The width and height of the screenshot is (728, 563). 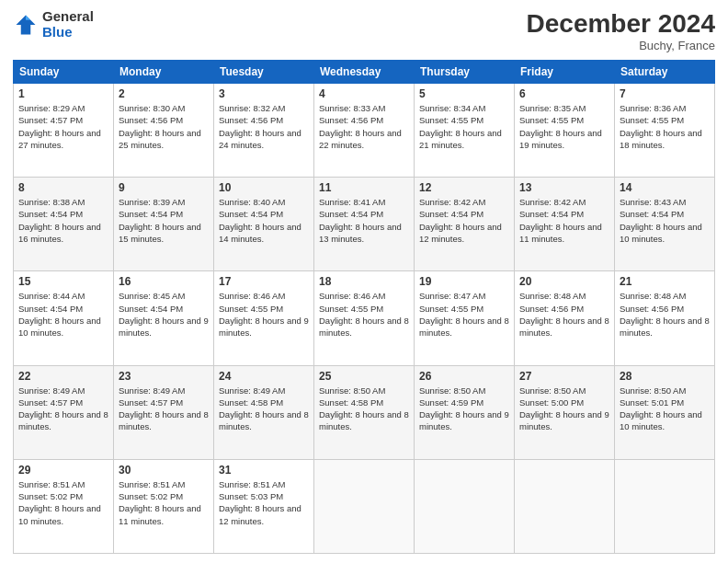 What do you see at coordinates (63, 376) in the screenshot?
I see `day-number: 22` at bounding box center [63, 376].